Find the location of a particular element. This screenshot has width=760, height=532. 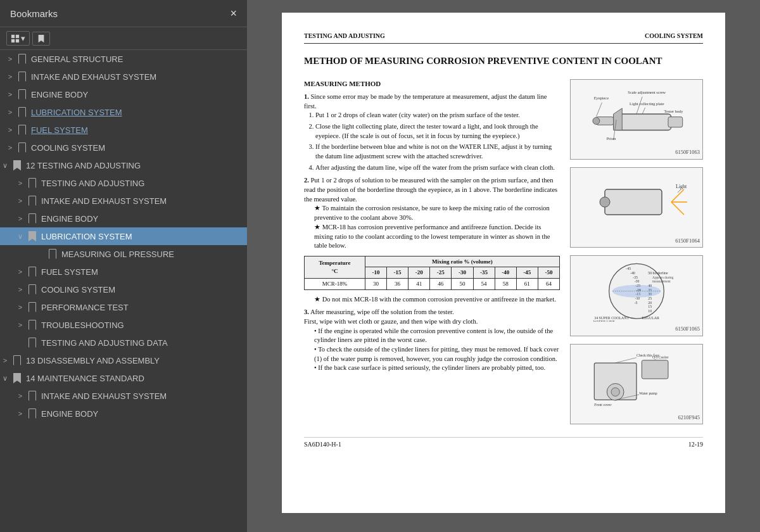

toggle-fuel-system-2: > is located at coordinates (20, 272).